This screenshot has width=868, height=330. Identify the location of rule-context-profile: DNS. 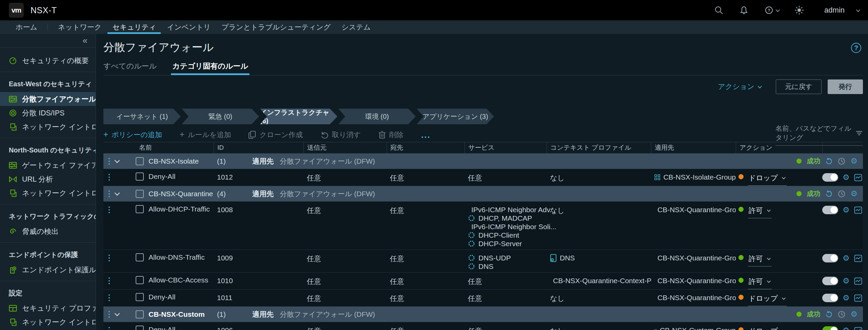
(600, 258).